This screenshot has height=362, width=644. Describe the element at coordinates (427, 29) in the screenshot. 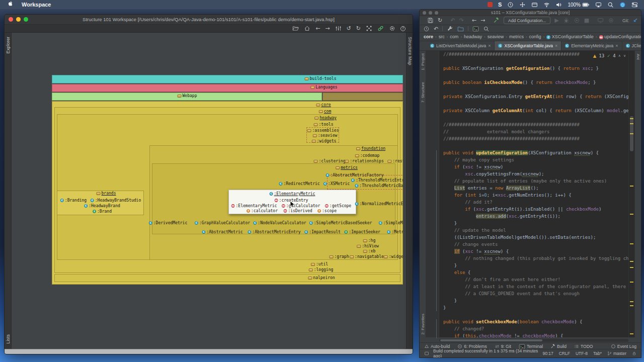

I see `history-icon` at that location.